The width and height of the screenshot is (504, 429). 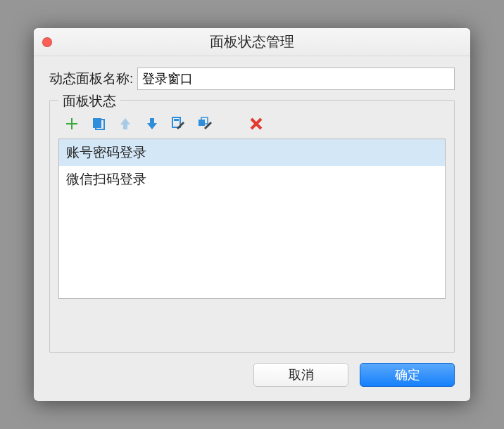 I want to click on edit-state-icon, so click(x=179, y=124).